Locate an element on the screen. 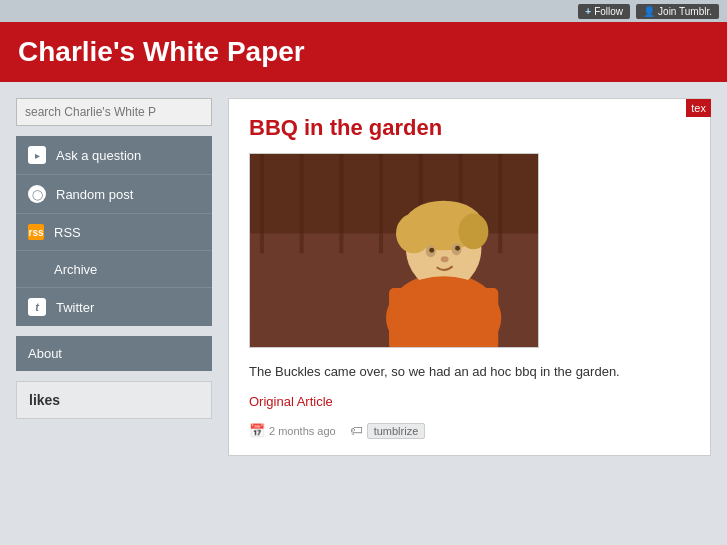 The height and width of the screenshot is (545, 727). site-title: Charlie's White Paper is located at coordinates (364, 52).